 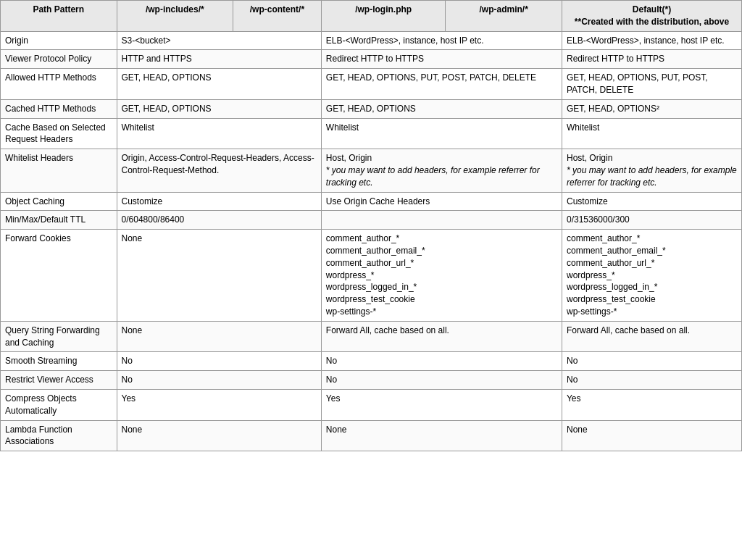 What do you see at coordinates (371, 84) in the screenshot?
I see `table-row: Allowed HTTP Methods GET, HEAD, OPTIONS …` at bounding box center [371, 84].